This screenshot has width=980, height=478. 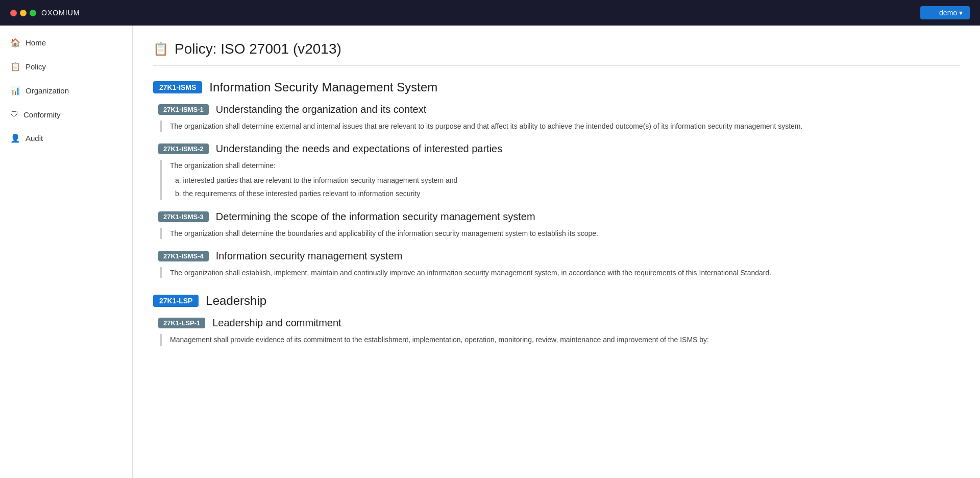 I want to click on sub-title-isms-3: Determining the scope of the information…, so click(x=376, y=217).